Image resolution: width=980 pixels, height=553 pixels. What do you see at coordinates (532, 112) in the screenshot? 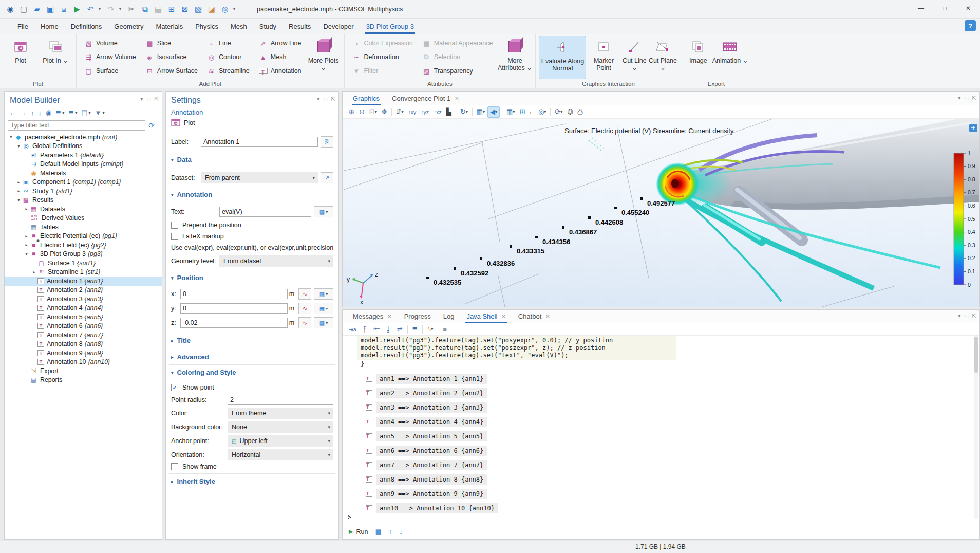
I see `measure-icon: ⌐` at bounding box center [532, 112].